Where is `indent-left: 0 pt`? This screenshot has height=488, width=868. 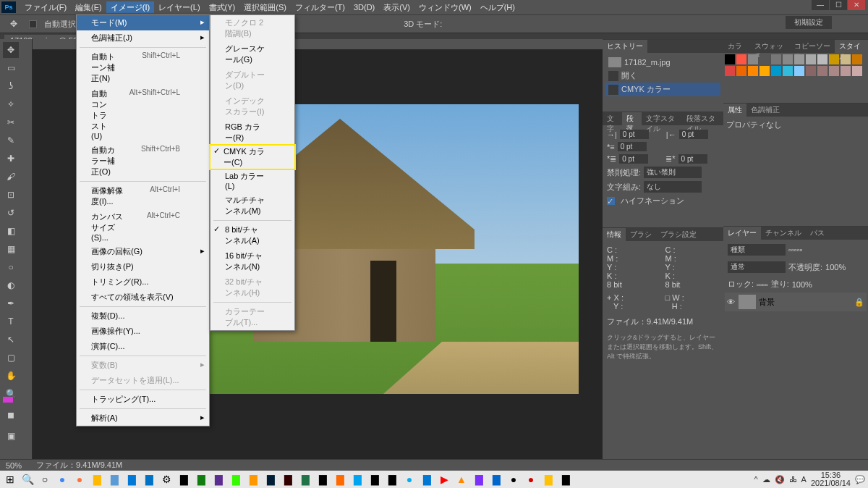 indent-left: 0 pt is located at coordinates (634, 135).